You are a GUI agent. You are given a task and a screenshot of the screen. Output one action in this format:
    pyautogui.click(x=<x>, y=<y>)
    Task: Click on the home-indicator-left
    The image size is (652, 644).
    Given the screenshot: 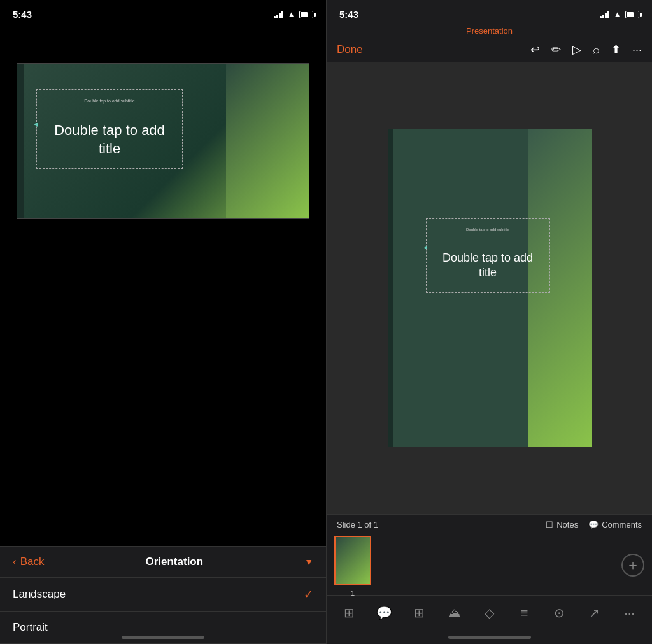 What is the action you would take?
    pyautogui.click(x=163, y=638)
    